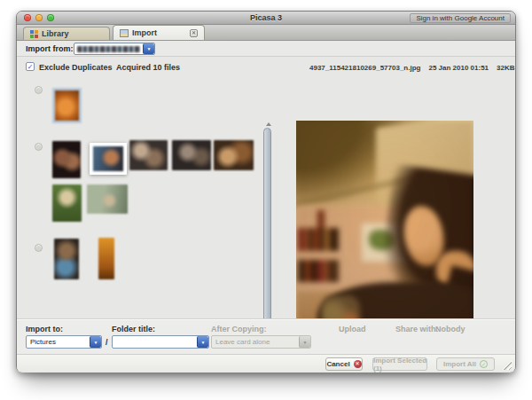 The image size is (532, 400). What do you see at coordinates (505, 67) in the screenshot?
I see `photo-size: 32KB` at bounding box center [505, 67].